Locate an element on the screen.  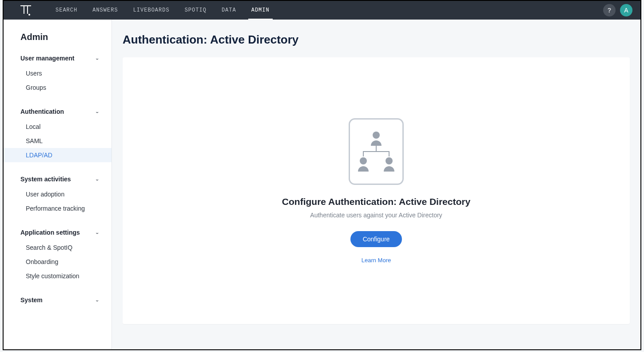
sidebar-section-label: User management is located at coordinates (47, 58).